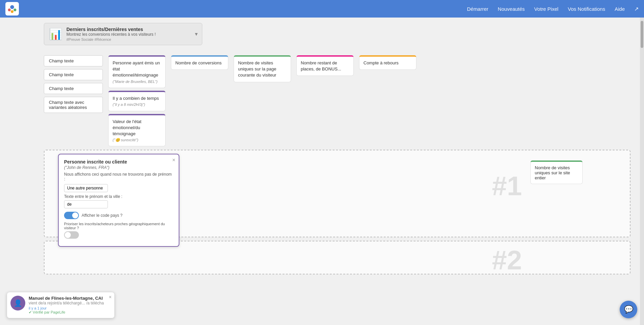  I want to click on champ-card-3: Champ texte, so click(74, 88).